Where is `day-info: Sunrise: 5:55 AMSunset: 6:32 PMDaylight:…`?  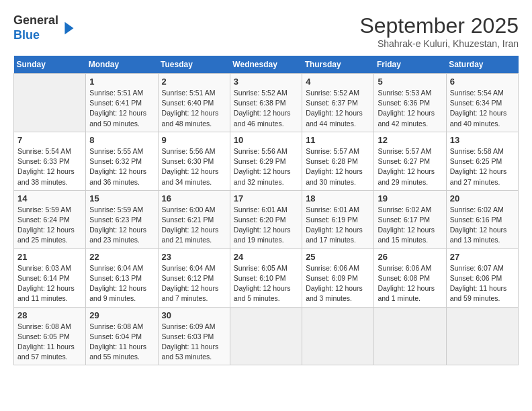
day-info: Sunrise: 5:55 AMSunset: 6:32 PMDaylight:… is located at coordinates (122, 167).